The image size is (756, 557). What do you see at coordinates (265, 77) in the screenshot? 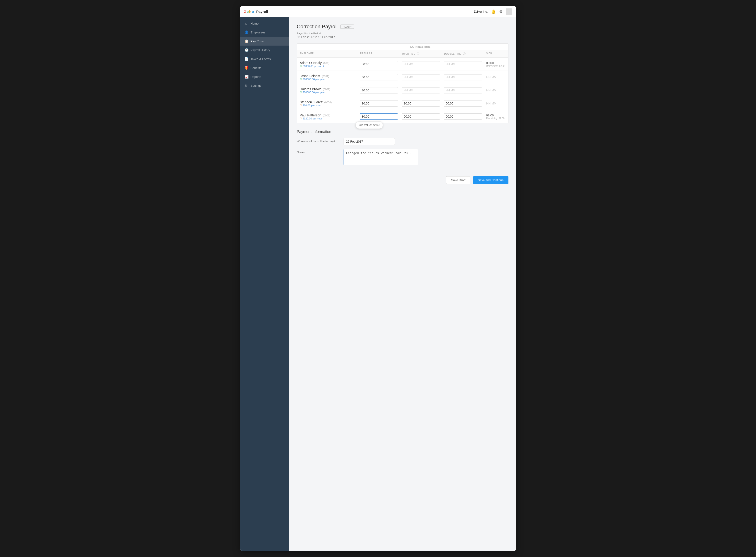
I see `sidebar-item-reports: 📈 Reports` at bounding box center [265, 77].